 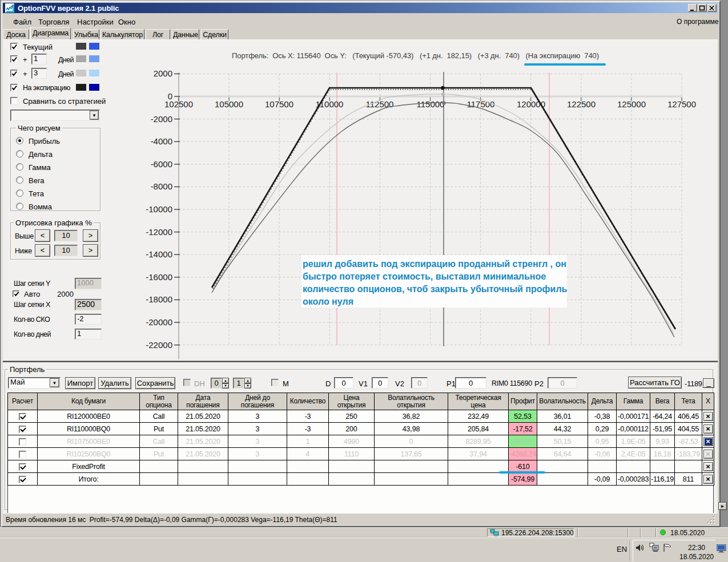 What do you see at coordinates (162, 164) in the screenshot?
I see `svg-text: -6000` at bounding box center [162, 164].